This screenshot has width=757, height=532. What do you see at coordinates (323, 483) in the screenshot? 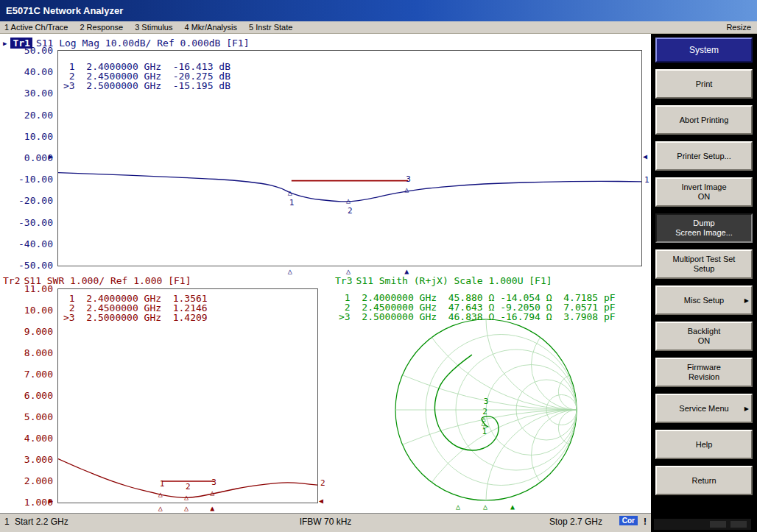
I see `trace-end-label: 2` at bounding box center [323, 483].